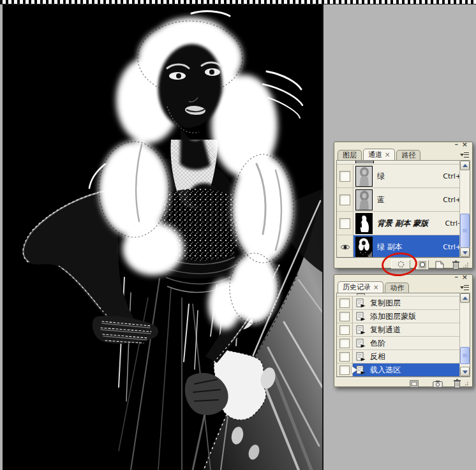 This screenshot has width=476, height=470. What do you see at coordinates (403, 343) in the screenshot?
I see `history-row: 色阶` at bounding box center [403, 343].